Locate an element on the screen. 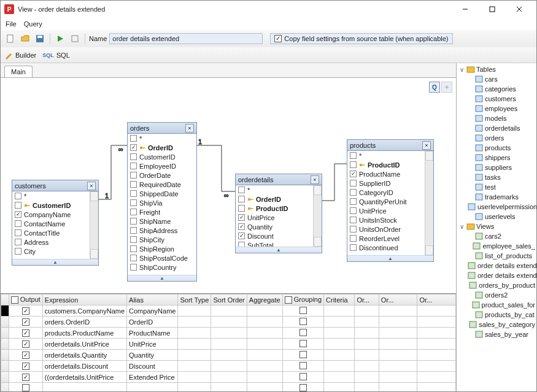 The image size is (537, 392). grid-row: customers.CompanyNameCompanyName is located at coordinates (228, 311).